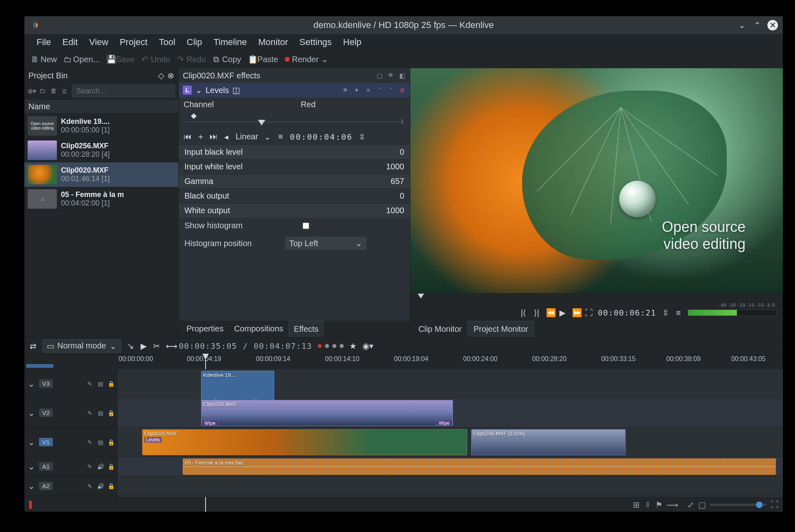 This screenshot has height=532, width=795. Describe the element at coordinates (294, 167) in the screenshot. I see `param-row: Input white level1000` at that location.